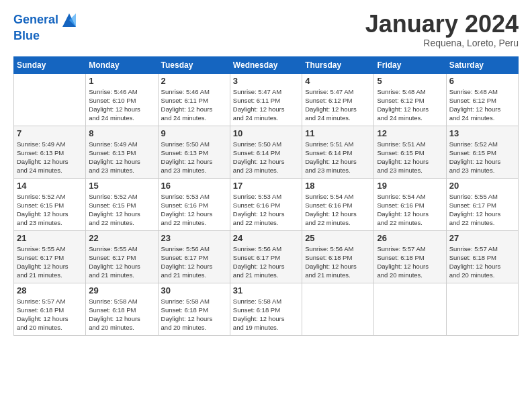 The image size is (532, 411). I want to click on calendar-week-1: 1Sunrise: 5:46 AMSunset: 6:10 PMDaylight…, so click(266, 99).